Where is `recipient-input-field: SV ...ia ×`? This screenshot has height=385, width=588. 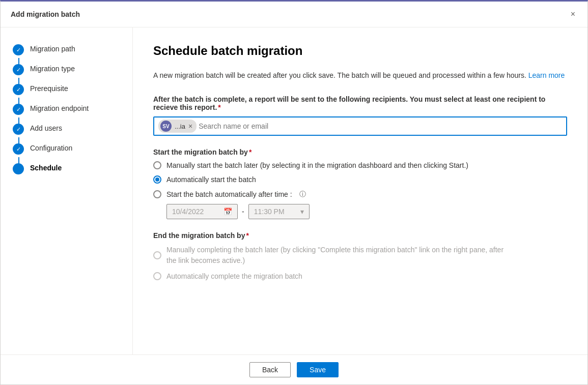
recipient-input-field: SV ...ia × is located at coordinates (360, 126).